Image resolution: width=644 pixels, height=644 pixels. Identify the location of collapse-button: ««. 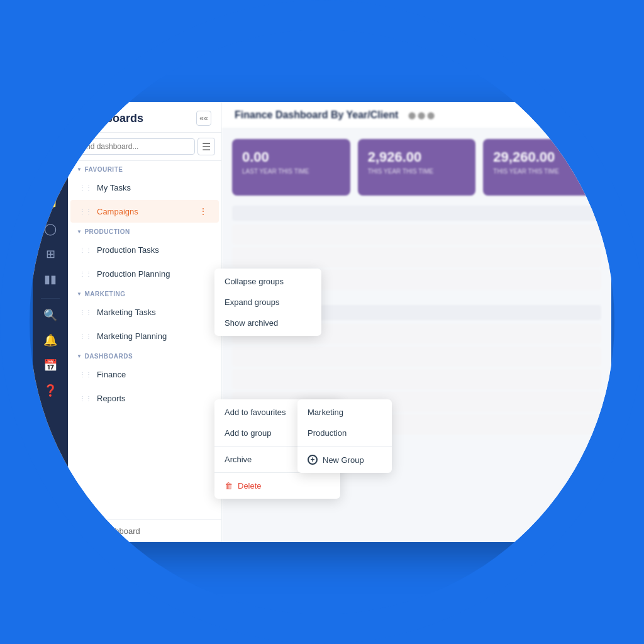
(204, 118).